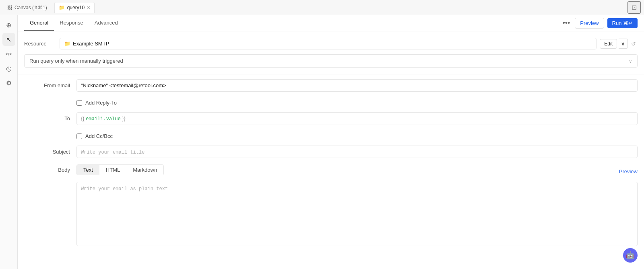 The image size is (644, 269). What do you see at coordinates (331, 119) in the screenshot?
I see `to-row: To {{ email1.value }}` at bounding box center [331, 119].